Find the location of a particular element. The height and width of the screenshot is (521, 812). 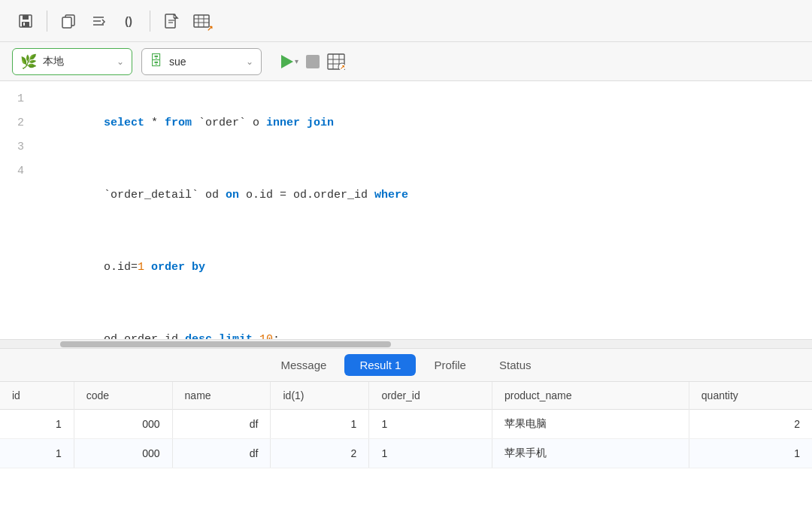

paren-icon: () is located at coordinates (129, 21).